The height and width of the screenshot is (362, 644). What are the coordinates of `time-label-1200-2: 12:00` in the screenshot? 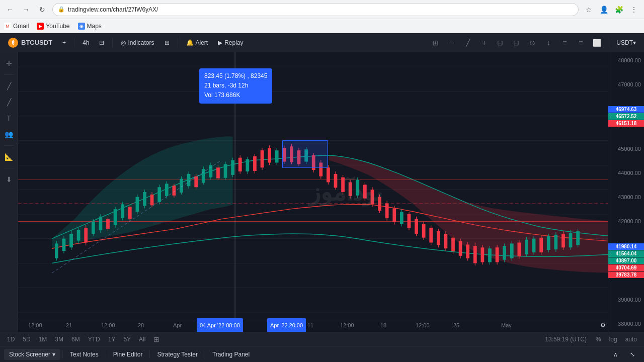 It's located at (108, 325).